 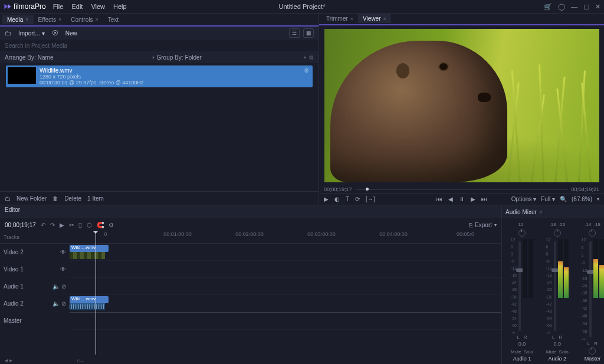 I want to click on close-icon: ✕, so click(x=598, y=7).